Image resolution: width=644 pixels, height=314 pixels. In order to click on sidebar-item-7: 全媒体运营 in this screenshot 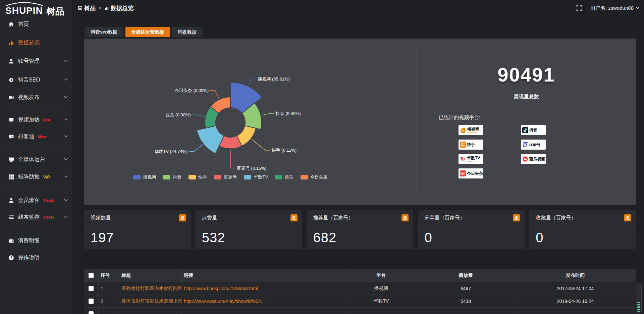, I will do `click(36, 159)`.